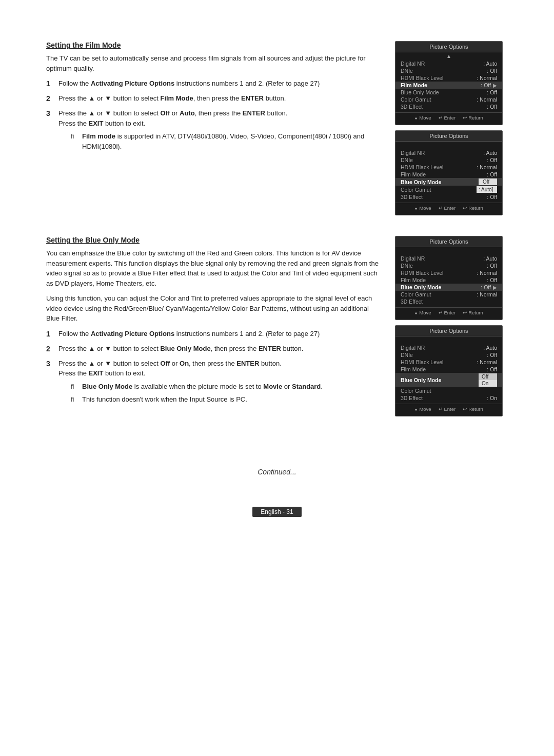 This screenshot has width=554, height=756. I want to click on film-step-2: 2 Press the ▲ or ▼ button to select Film…, so click(213, 98).